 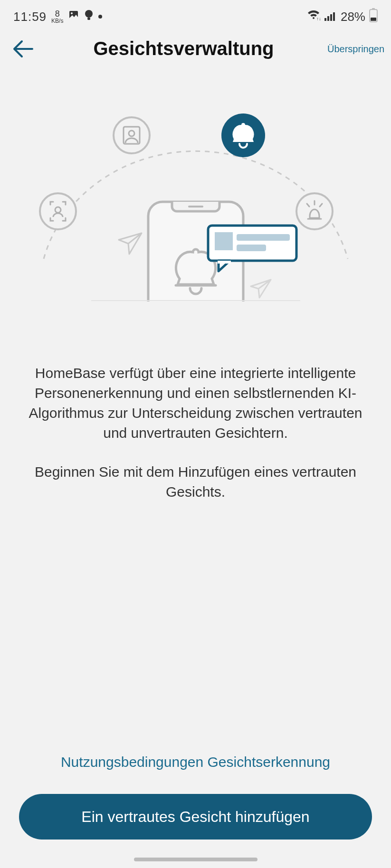 I want to click on portrait-icon, so click(x=132, y=135).